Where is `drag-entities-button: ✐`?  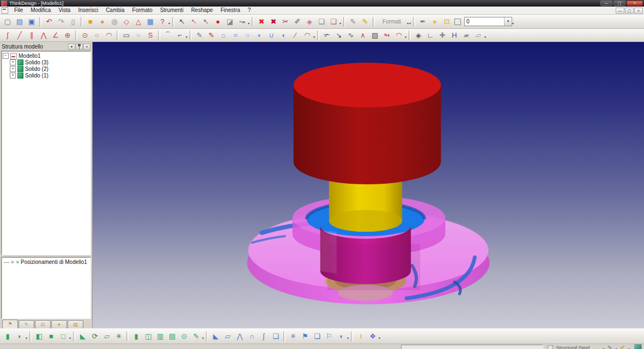
drag-entities-button: ✐ is located at coordinates (297, 22).